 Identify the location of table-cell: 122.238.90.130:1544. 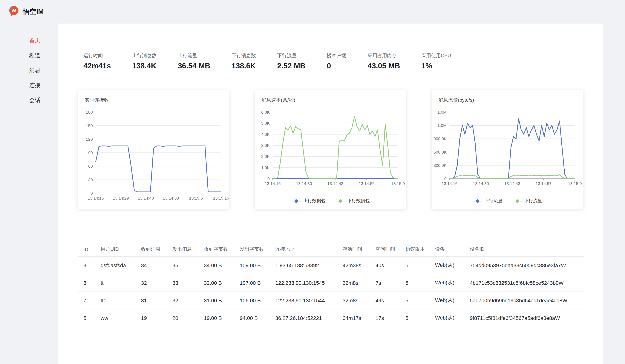
(303, 300).